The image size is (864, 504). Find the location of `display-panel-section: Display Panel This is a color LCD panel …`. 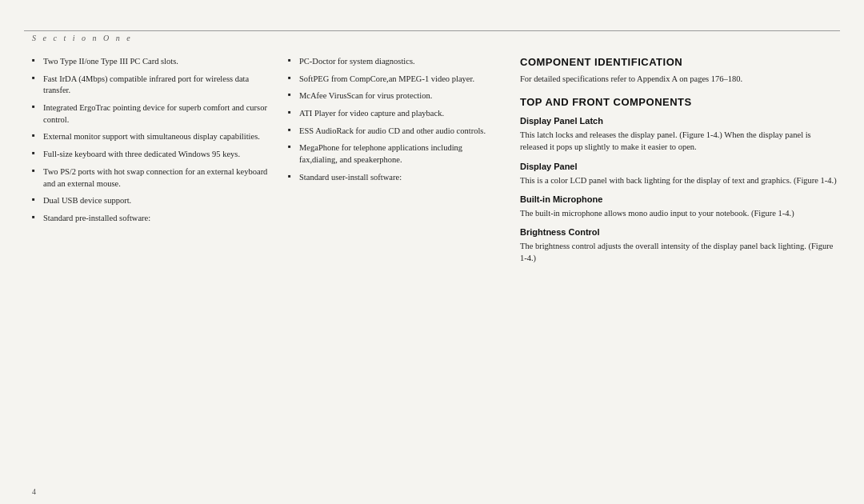

display-panel-section: Display Panel This is a color LCD panel … is located at coordinates (680, 174).